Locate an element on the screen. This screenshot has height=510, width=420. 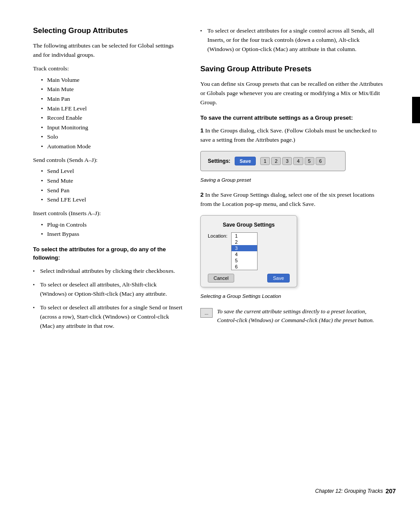
list-item: Input Monitoring is located at coordinates (112, 128).